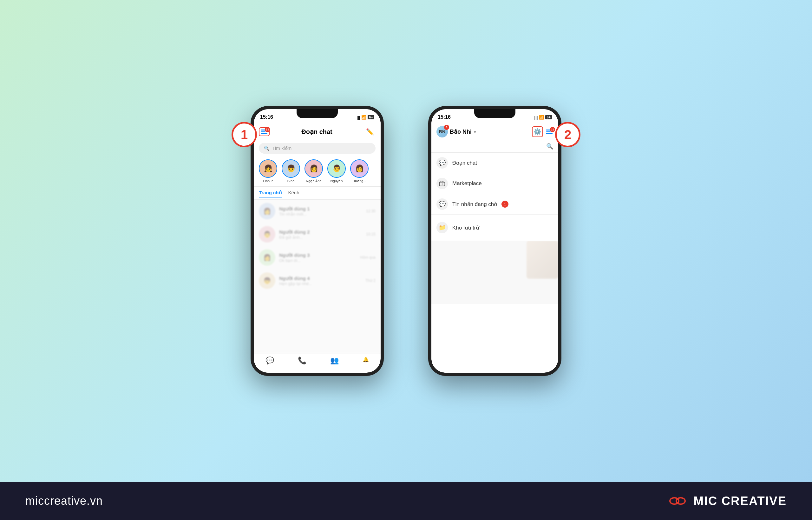 This screenshot has height=520, width=812. What do you see at coordinates (541, 117) in the screenshot?
I see `wifi-icon-2: 📶` at bounding box center [541, 117].